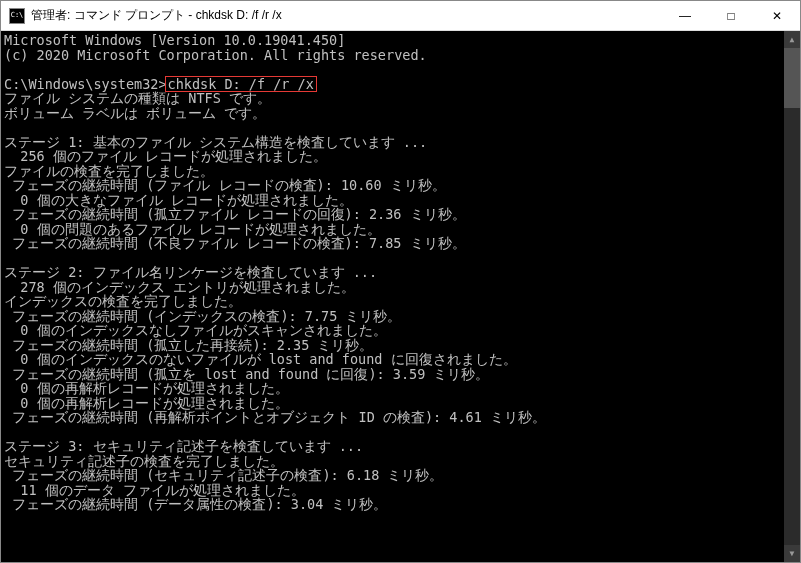  Describe the element at coordinates (17, 16) in the screenshot. I see `app-icon: C:\` at that location.